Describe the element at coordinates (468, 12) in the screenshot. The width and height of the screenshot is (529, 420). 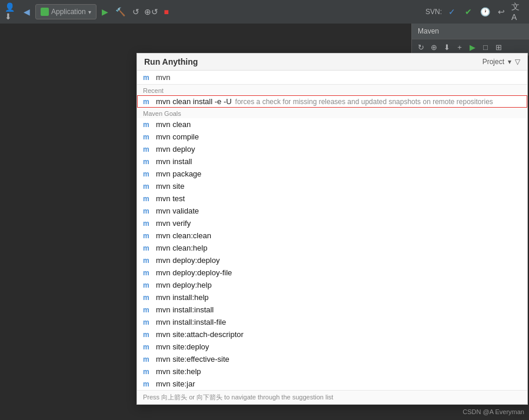
I see `svn-commit-icon: ✔` at that location.